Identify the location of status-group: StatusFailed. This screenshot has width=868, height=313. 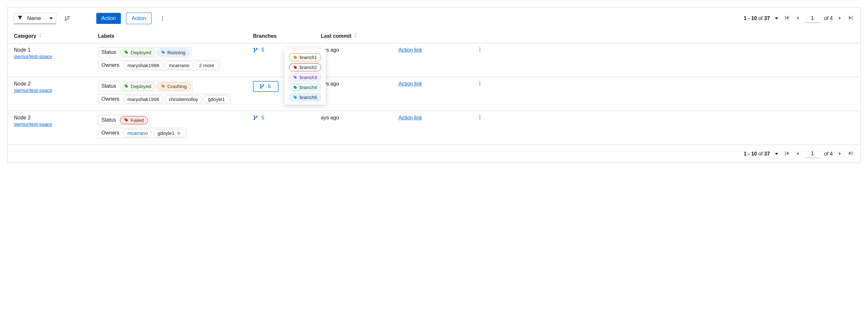
(124, 120).